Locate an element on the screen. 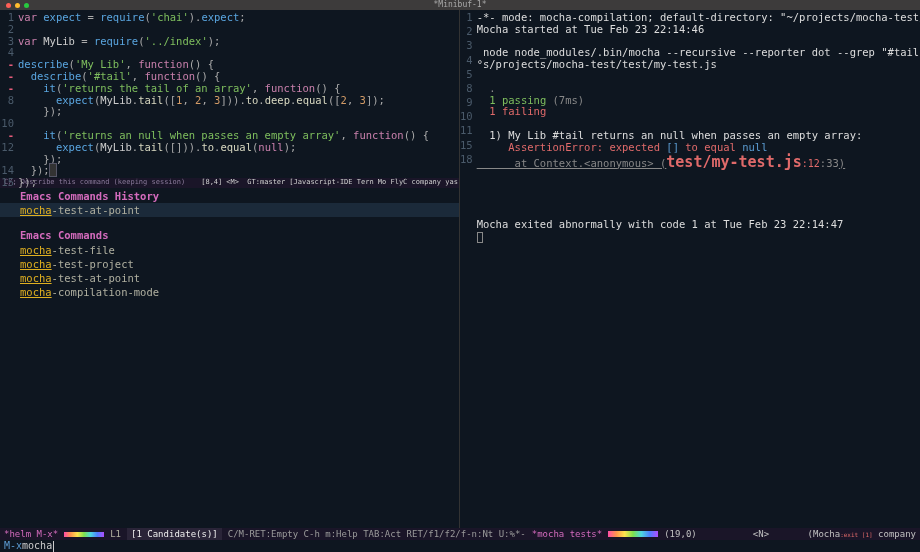 The width and height of the screenshot is (920, 552). mocha-buffer-name: *mocha tests* is located at coordinates (567, 534).